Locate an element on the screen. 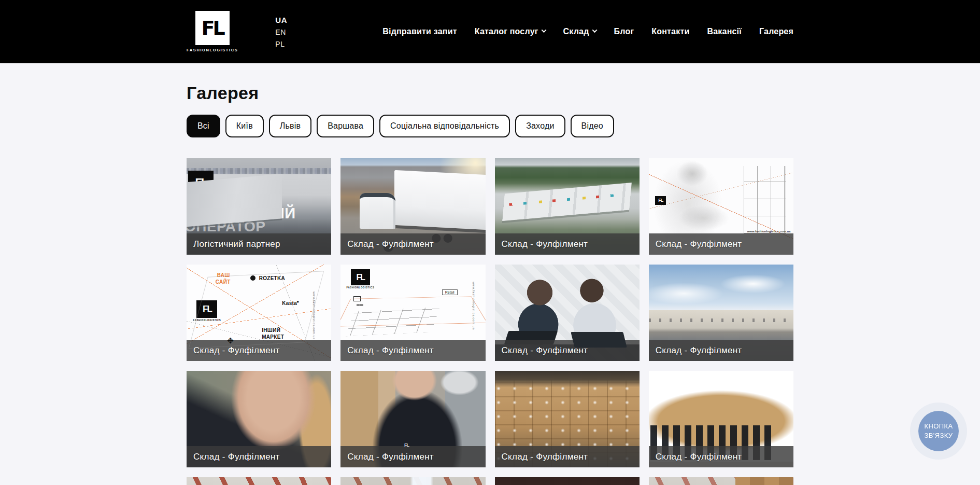  filter-button: Варшава is located at coordinates (345, 126).